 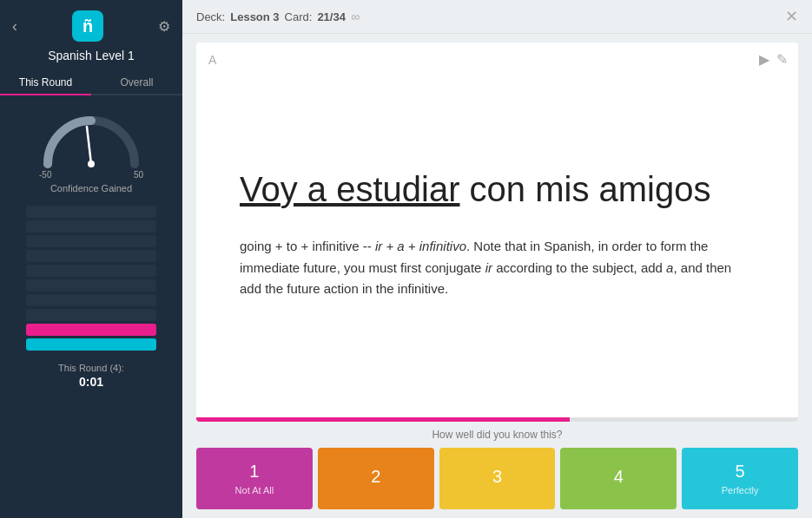 What do you see at coordinates (88, 26) in the screenshot?
I see `app-logo: ñ` at bounding box center [88, 26].